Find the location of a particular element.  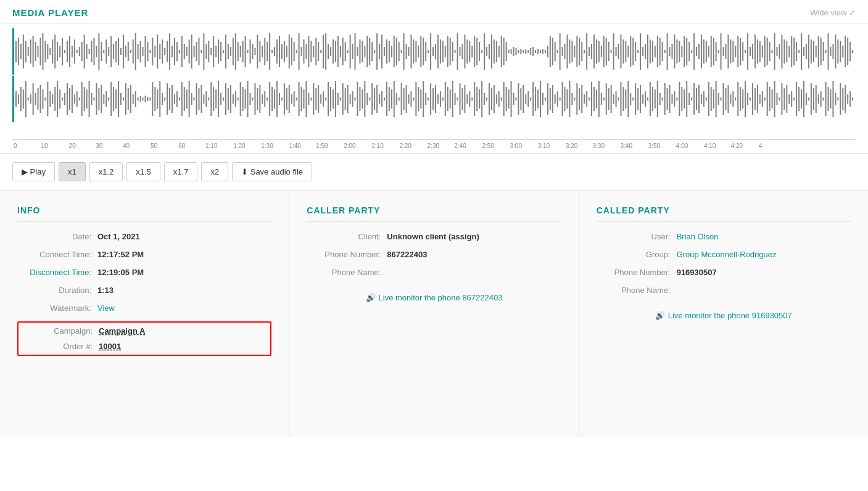

watermark-view-link: View is located at coordinates (106, 308).